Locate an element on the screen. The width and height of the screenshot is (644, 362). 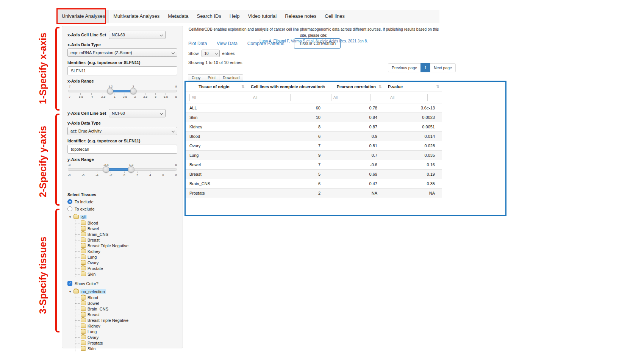
nav-item: Help is located at coordinates (235, 16).